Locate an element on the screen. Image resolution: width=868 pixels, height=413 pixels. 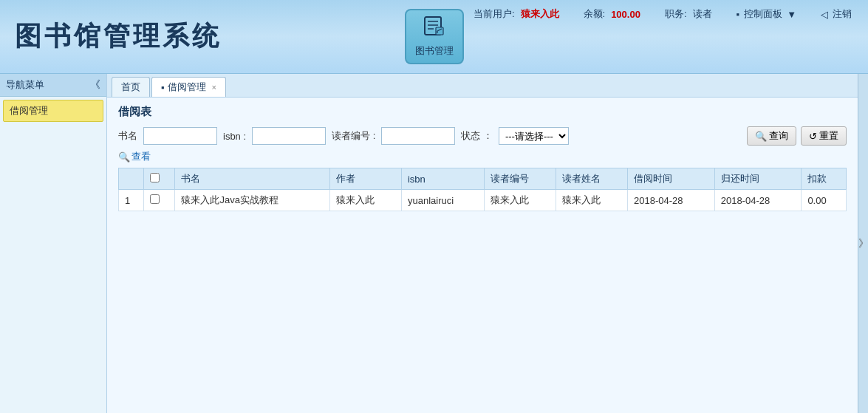
query-label: 查询 is located at coordinates (779, 136).